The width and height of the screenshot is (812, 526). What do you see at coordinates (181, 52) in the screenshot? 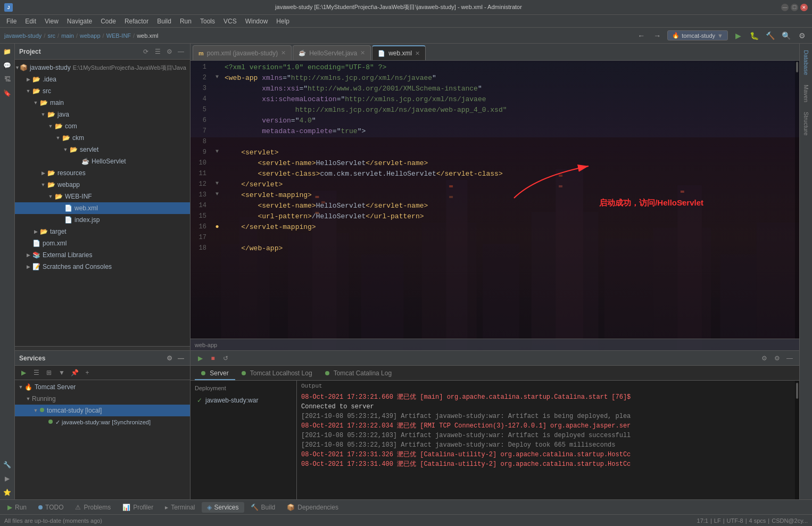
I see `project-icon-close: —` at bounding box center [181, 52].